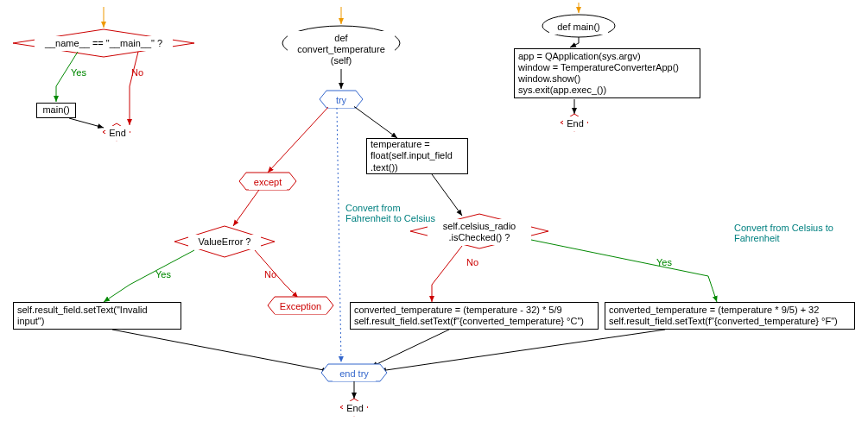 This screenshot has height=440, width=868. I want to click on call-main: main(), so click(56, 110).